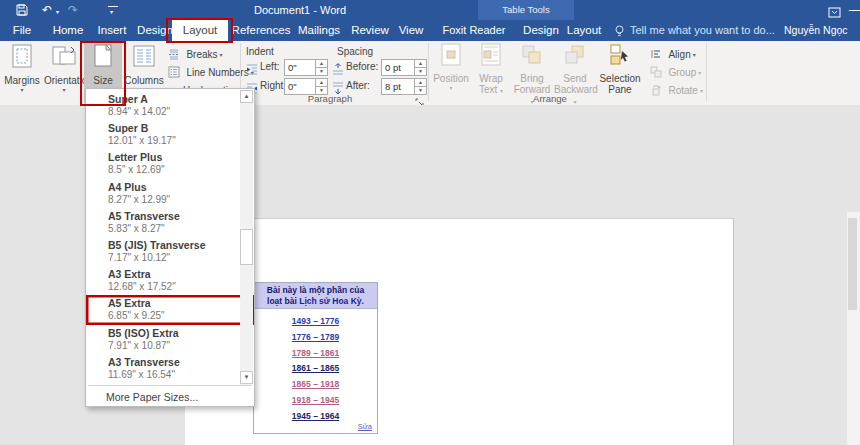  What do you see at coordinates (144, 216) in the screenshot?
I see `size-option-name: A5 Transverse` at bounding box center [144, 216].